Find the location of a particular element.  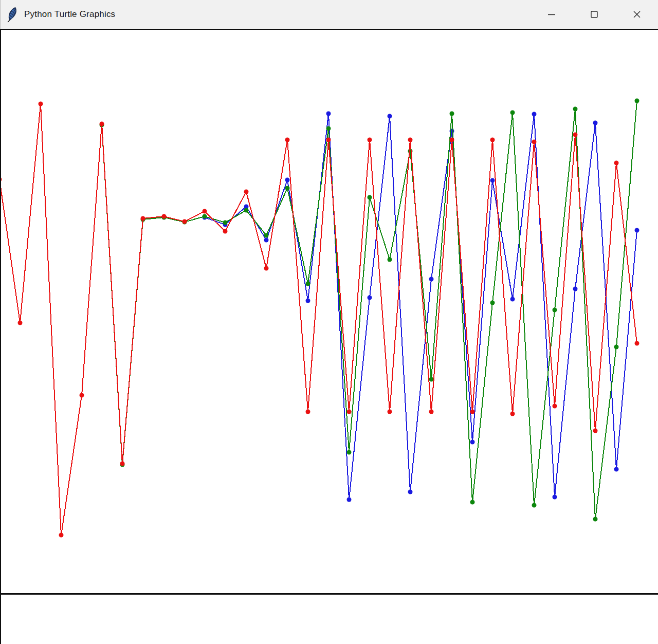

title-bar: Python Turtle Graphics is located at coordinates (329, 14).